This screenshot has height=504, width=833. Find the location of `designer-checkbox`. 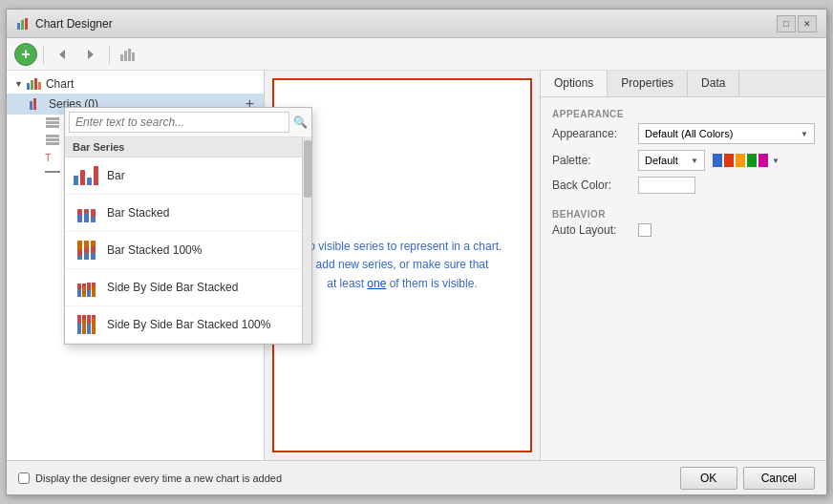

designer-checkbox is located at coordinates (24, 478).